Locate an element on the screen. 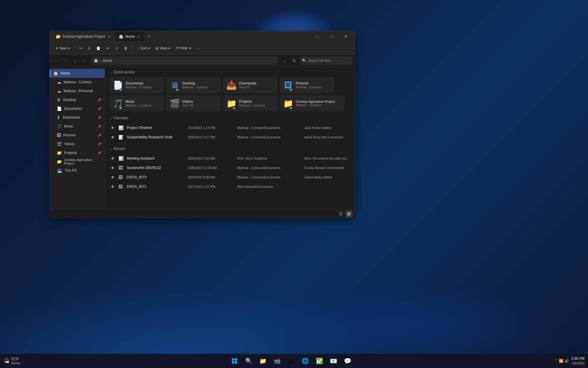 Image resolution: width=588 pixels, height=368 pixels. file-location-d73: Melissa - Contoso\Documents is located at coordinates (270, 177).